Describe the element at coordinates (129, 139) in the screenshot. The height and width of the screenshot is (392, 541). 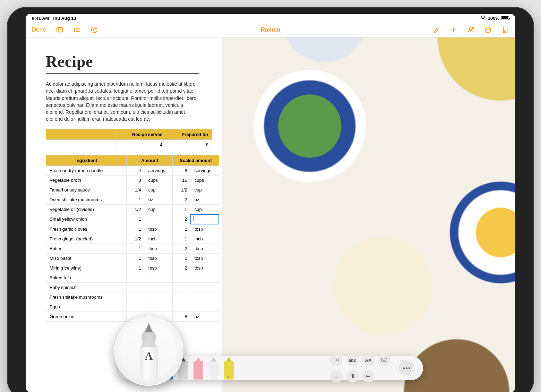
I see `serves-table: Recipe serves Prepared for 4 8` at that location.